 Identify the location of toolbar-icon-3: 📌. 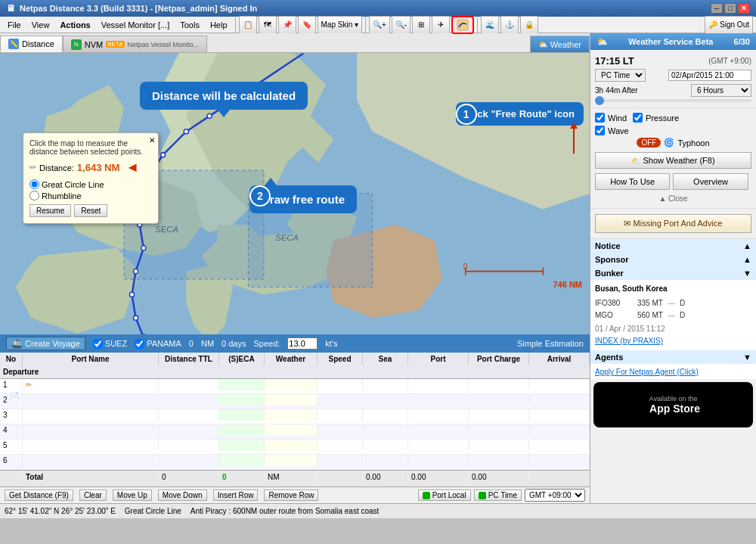
(287, 25).